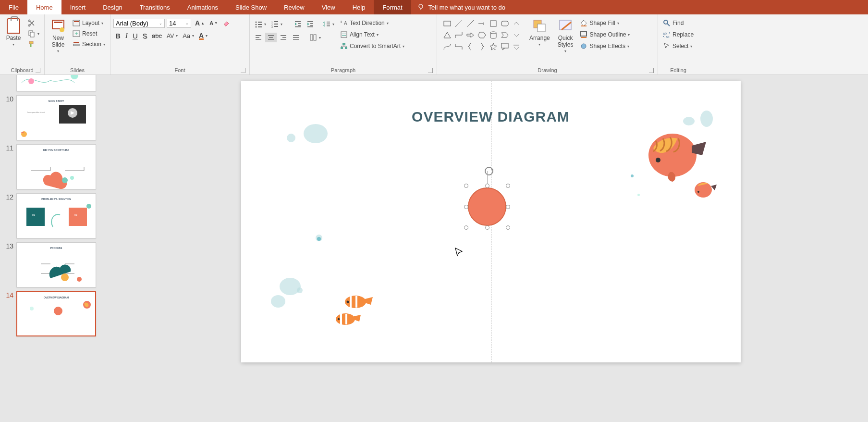  What do you see at coordinates (678, 23) in the screenshot?
I see `find-button: Find` at bounding box center [678, 23].